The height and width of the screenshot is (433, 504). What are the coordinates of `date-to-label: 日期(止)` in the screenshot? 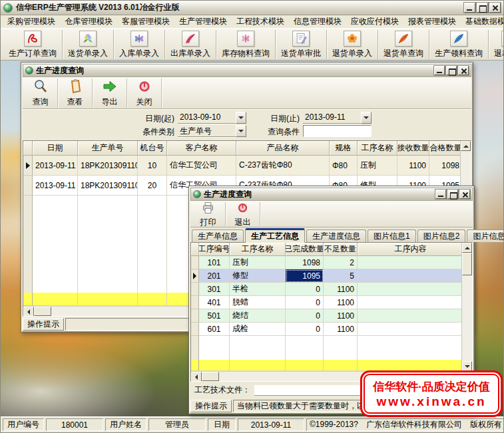 It's located at (279, 118).